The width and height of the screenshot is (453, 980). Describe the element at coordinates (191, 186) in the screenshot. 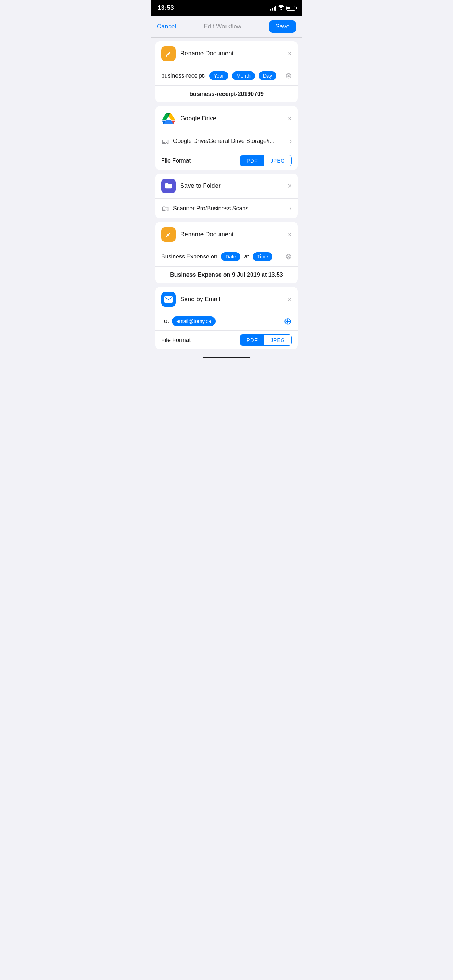

I see `save-to-folder-header-left: Save to Folder` at that location.